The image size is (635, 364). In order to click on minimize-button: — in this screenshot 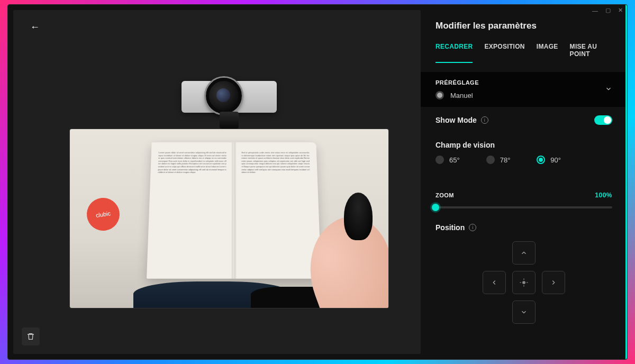, I will do `click(595, 11)`.